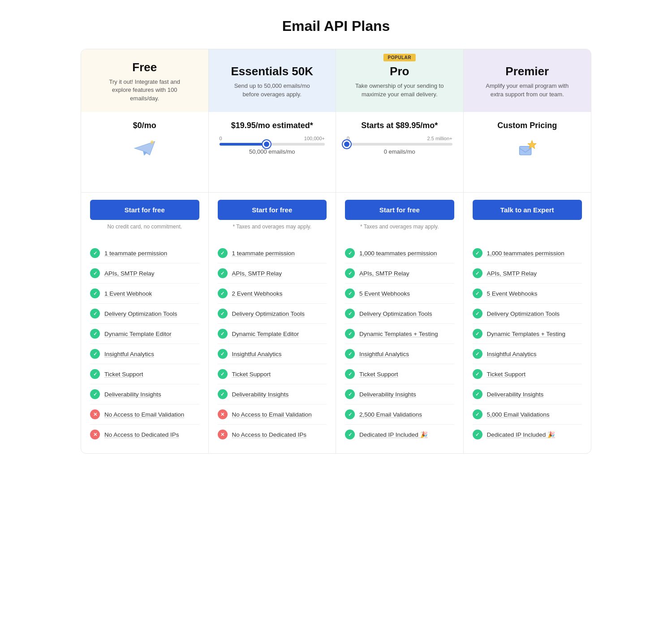 This screenshot has width=672, height=628. I want to click on cta-button-free: Start for free, so click(145, 210).